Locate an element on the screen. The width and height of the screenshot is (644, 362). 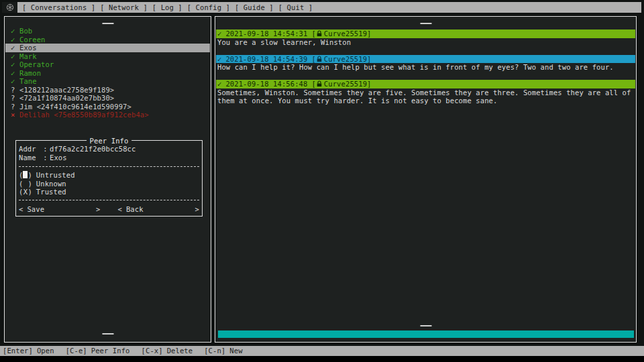
shortcut-new: [C-n]New is located at coordinates (223, 351).